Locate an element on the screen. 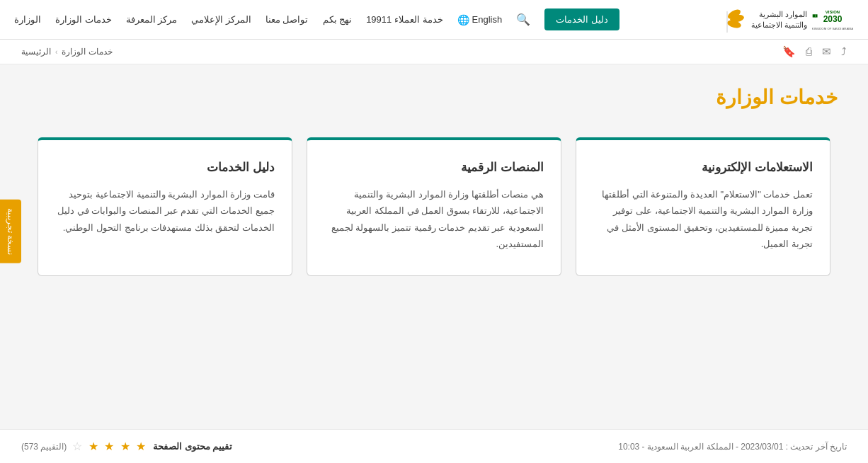 The width and height of the screenshot is (868, 463). card-inquiries-body: تعمل خدمات "الاستعلام" العديدة والمتنوعة… is located at coordinates (703, 219).